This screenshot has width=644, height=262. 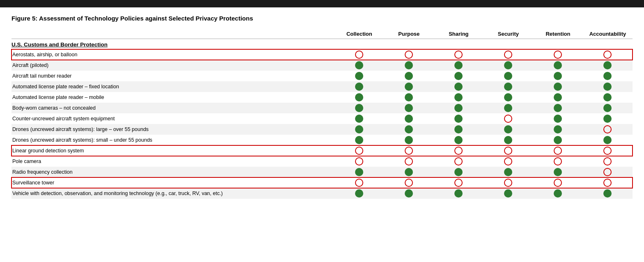 I want to click on table-row: Drones (uncrewed aircraft systems): larg…, so click(x=322, y=129).